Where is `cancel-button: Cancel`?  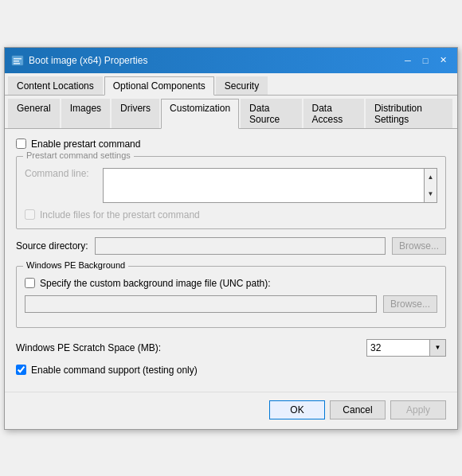
cancel-button: Cancel is located at coordinates (358, 410).